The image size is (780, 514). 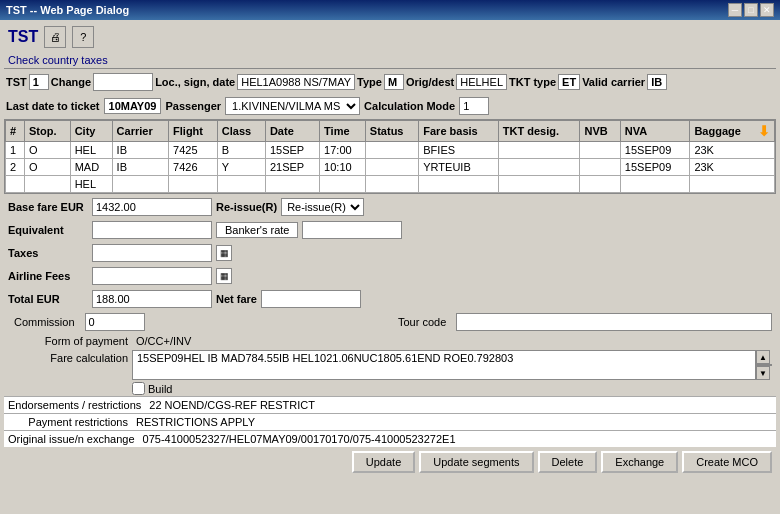 I want to click on tour-code-input, so click(x=614, y=322).